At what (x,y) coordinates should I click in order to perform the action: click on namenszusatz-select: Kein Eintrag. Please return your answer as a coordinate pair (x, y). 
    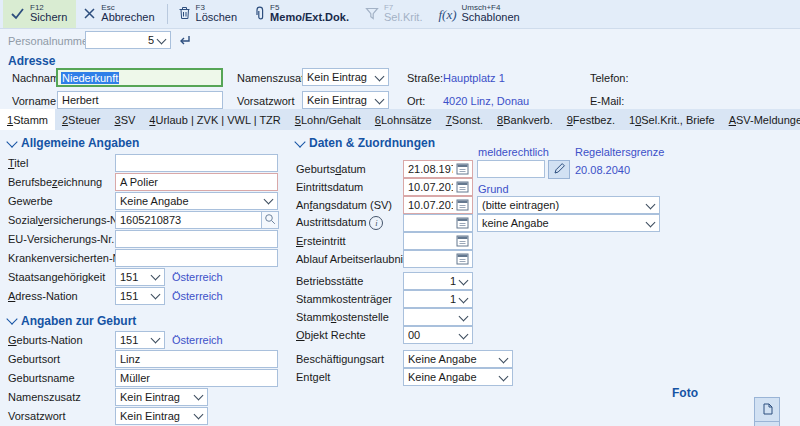
    Looking at the image, I should click on (346, 77).